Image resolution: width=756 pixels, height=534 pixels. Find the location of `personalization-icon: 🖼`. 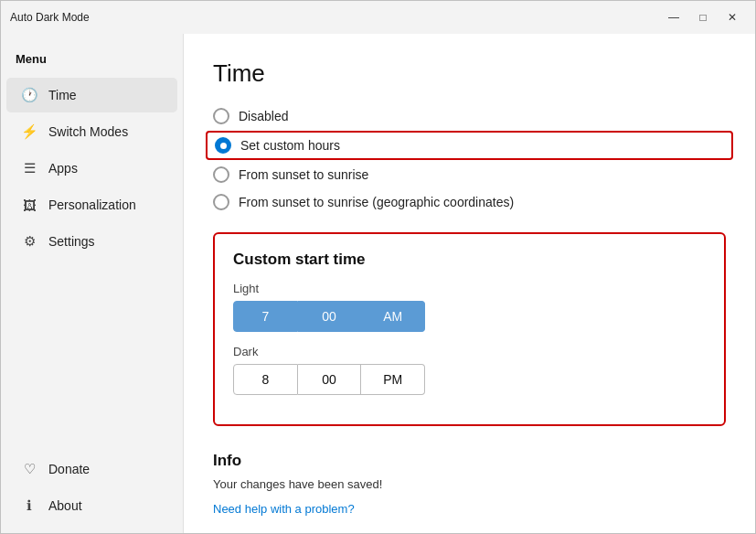

personalization-icon: 🖼 is located at coordinates (29, 205).